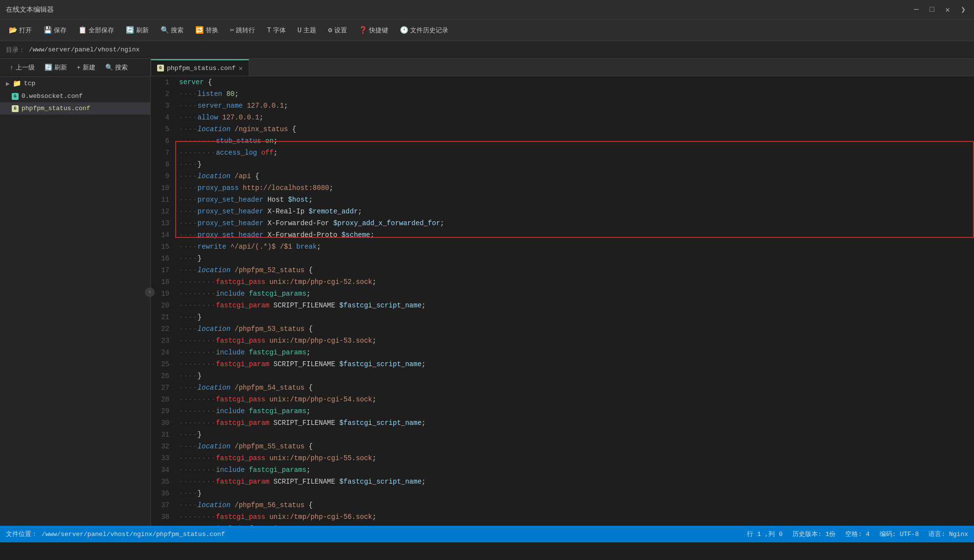 This screenshot has height=560, width=974. What do you see at coordinates (15, 109) in the screenshot?
I see `file-g-icon-active: G` at bounding box center [15, 109].